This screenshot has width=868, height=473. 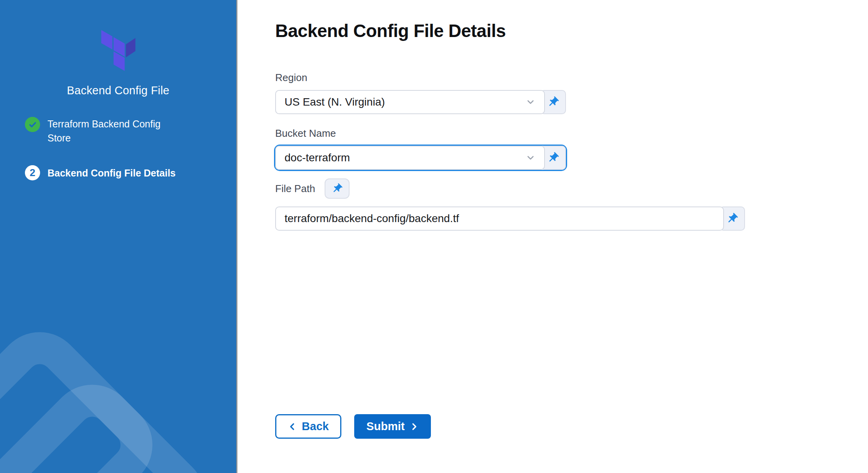 I want to click on step-label: Terraform Backend Config Store, so click(x=116, y=131).